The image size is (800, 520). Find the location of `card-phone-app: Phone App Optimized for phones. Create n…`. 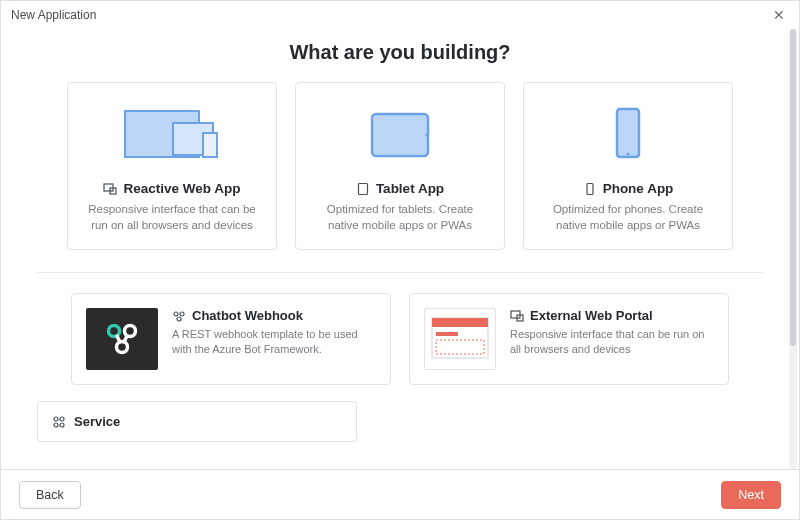

card-phone-app: Phone App Optimized for phones. Create n… is located at coordinates (628, 166).